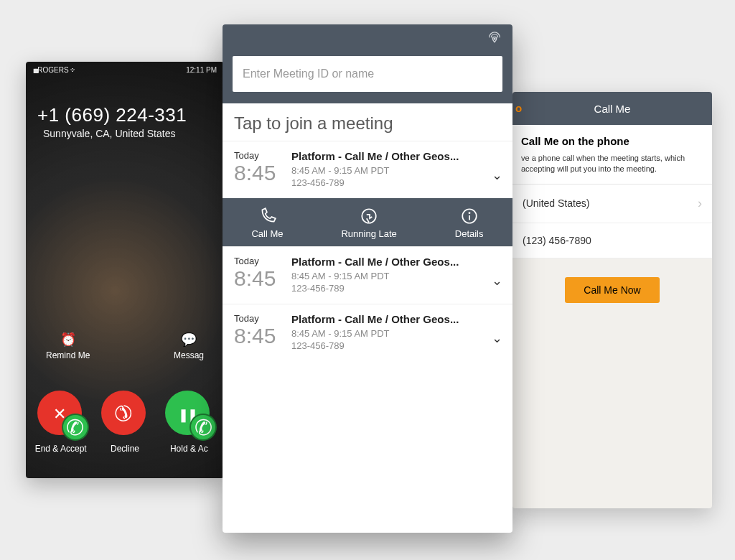 This screenshot has width=735, height=560. Describe the element at coordinates (189, 449) in the screenshot. I see `hold-accept-label: Hold & Ac` at that location.